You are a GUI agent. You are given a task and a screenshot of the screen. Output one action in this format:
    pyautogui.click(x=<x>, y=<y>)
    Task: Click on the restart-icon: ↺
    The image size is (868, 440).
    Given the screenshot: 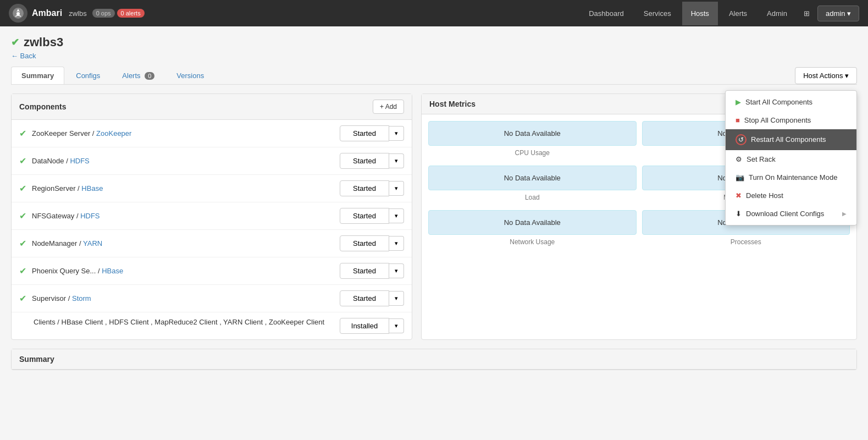 What is the action you would take?
    pyautogui.click(x=741, y=140)
    